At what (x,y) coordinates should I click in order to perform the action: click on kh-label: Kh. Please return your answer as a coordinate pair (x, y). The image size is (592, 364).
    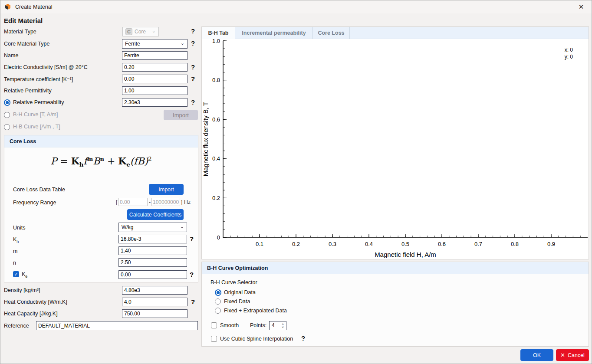
    Looking at the image, I should click on (16, 240).